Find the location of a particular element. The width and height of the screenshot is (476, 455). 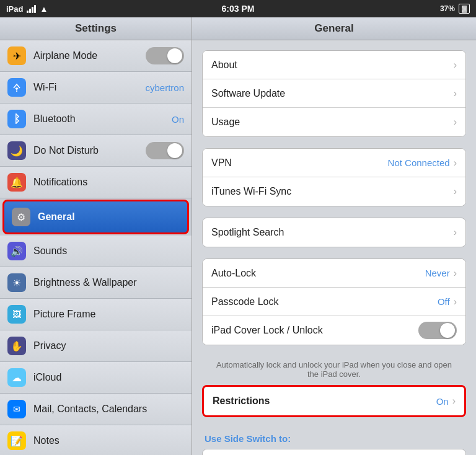

notes-icon: 📝 is located at coordinates (17, 441).